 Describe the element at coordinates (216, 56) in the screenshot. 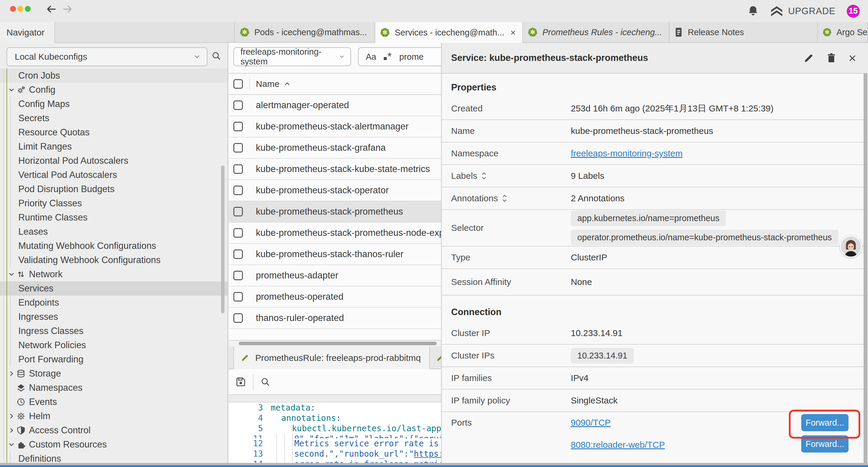

I see `sidebar-search-icon` at that location.